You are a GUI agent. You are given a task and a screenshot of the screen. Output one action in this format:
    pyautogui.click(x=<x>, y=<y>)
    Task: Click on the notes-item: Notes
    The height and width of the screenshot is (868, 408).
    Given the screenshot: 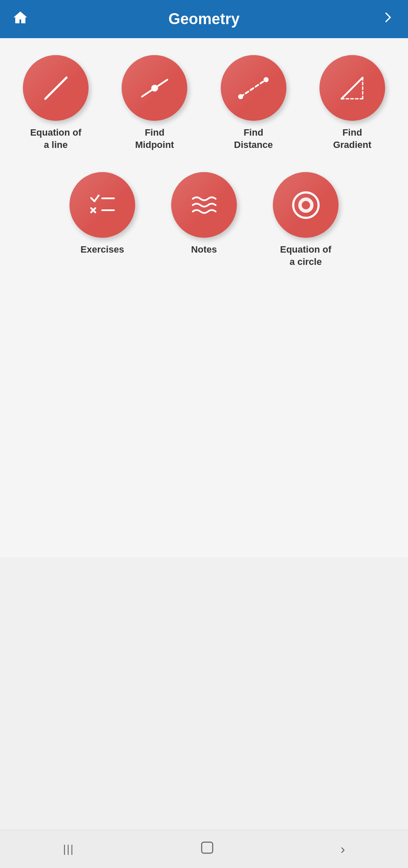 What is the action you would take?
    pyautogui.click(x=204, y=220)
    